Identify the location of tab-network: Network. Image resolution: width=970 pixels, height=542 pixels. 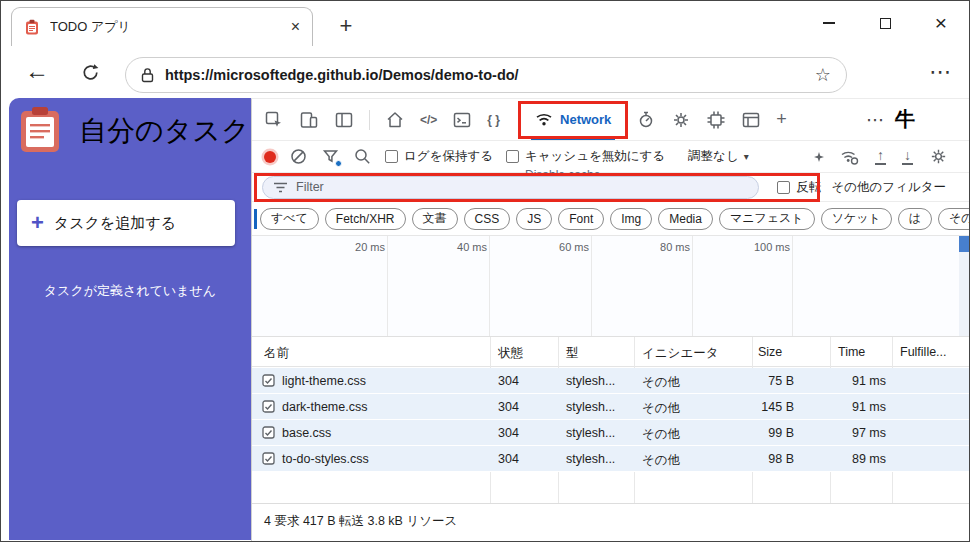
(573, 120).